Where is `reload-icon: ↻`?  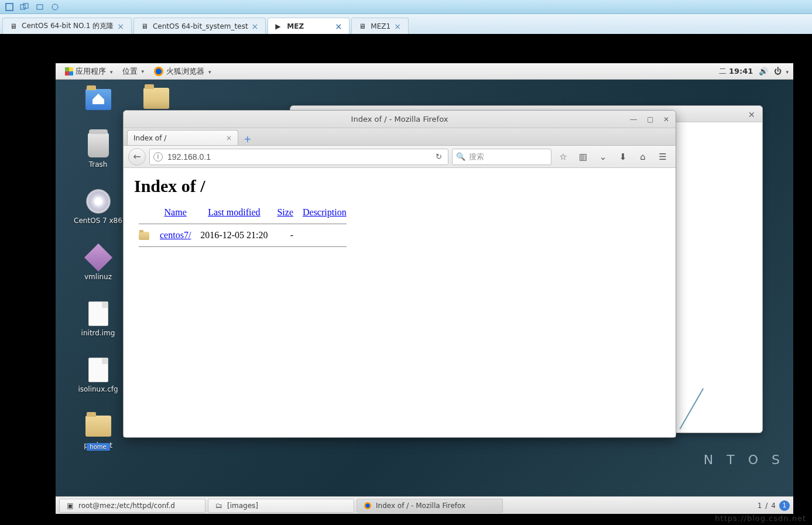
reload-icon: ↻ is located at coordinates (439, 157).